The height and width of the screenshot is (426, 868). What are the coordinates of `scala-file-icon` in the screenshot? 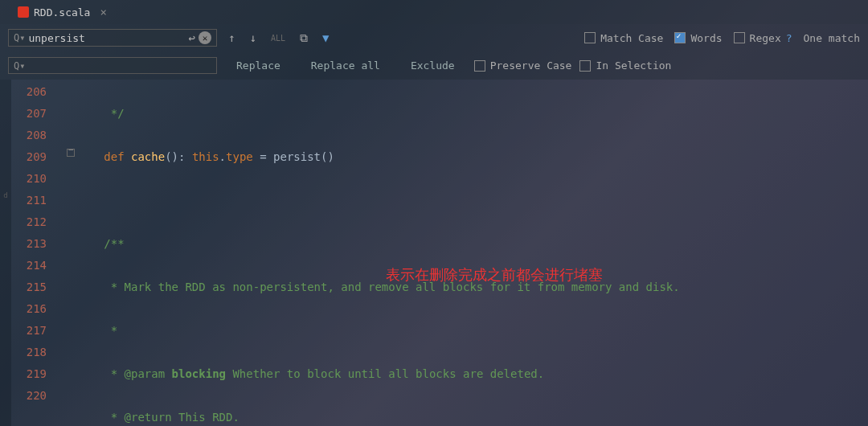 It's located at (23, 12).